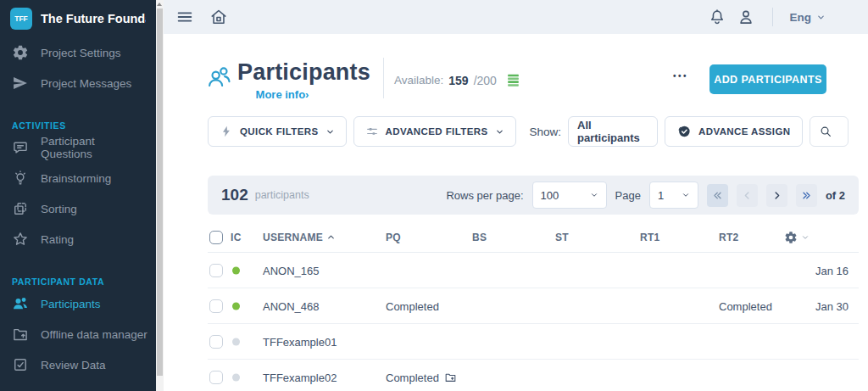  Describe the element at coordinates (277, 131) in the screenshot. I see `quick-filters-button: QUICK FILTERS` at that location.